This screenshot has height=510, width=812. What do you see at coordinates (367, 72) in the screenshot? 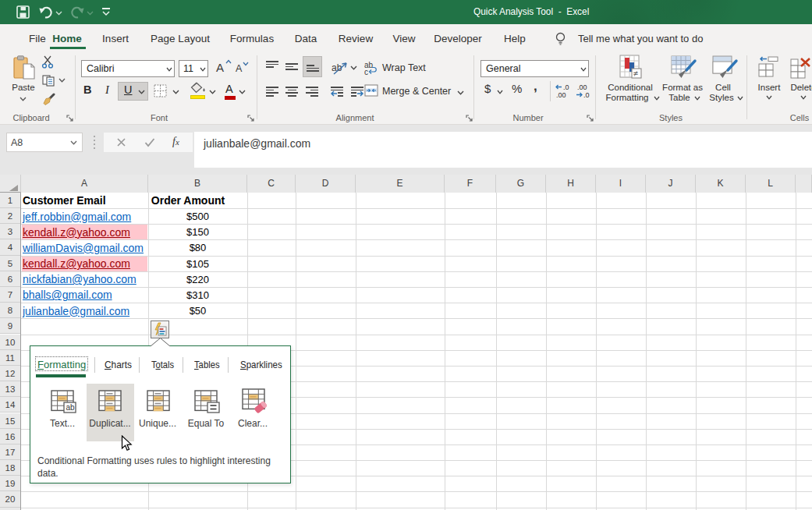
I see `svg-text: c` at bounding box center [367, 72].